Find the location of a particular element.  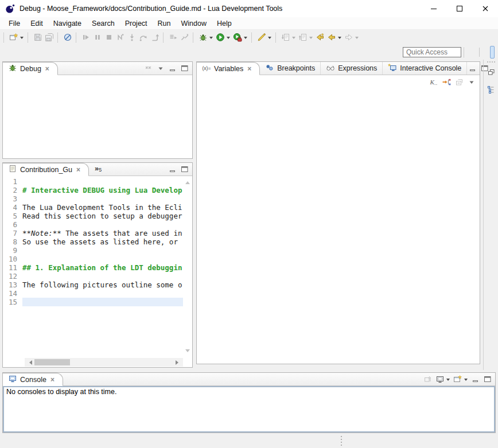

editor-line: 8So use the assets as listed here, or is located at coordinates (98, 242).